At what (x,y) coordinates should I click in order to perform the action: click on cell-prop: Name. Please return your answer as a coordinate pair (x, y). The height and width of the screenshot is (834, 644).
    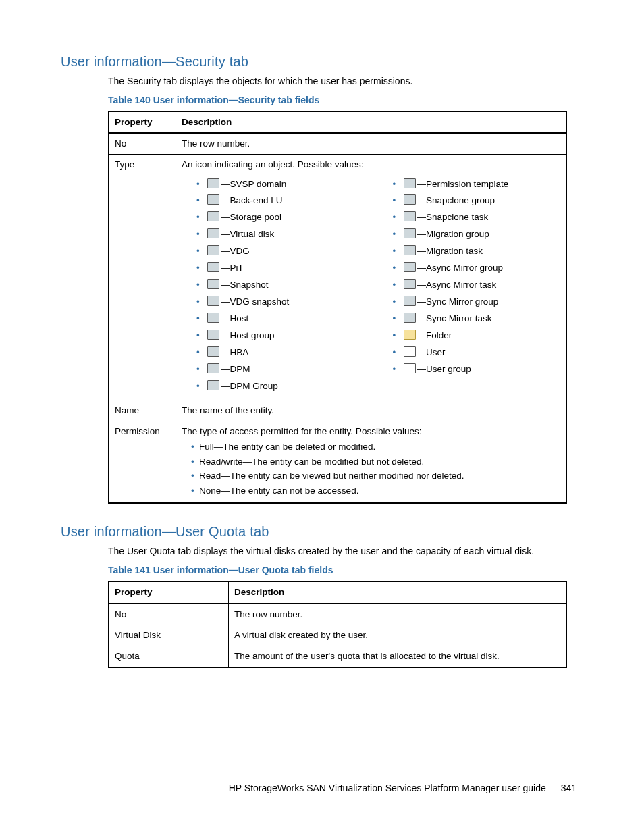
    Looking at the image, I should click on (142, 411).